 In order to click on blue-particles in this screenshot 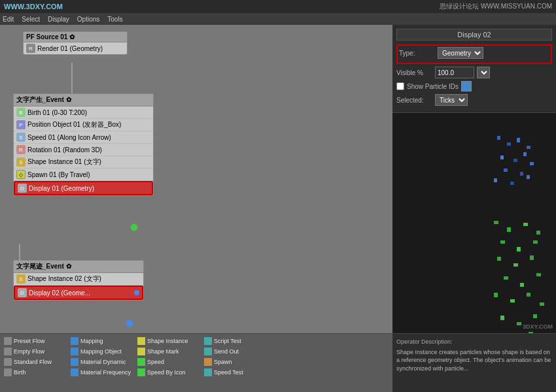, I will do `click(517, 165)`.